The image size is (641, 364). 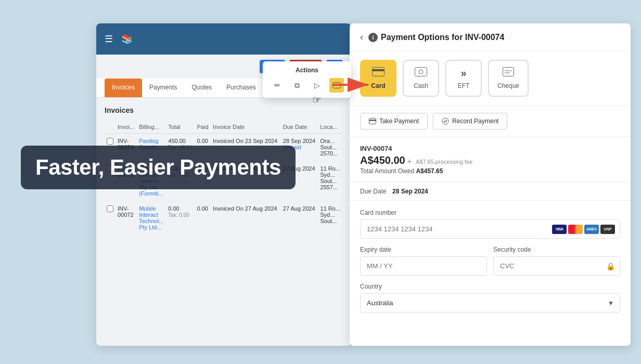 What do you see at coordinates (611, 266) in the screenshot?
I see `cvc-icon: 🔒` at bounding box center [611, 266].